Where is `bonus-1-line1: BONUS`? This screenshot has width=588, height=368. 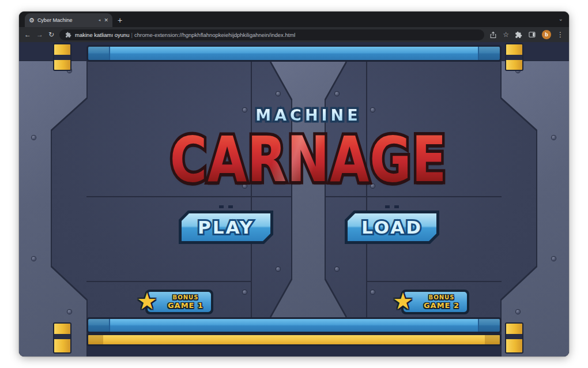 bonus-1-line1: BONUS is located at coordinates (186, 298).